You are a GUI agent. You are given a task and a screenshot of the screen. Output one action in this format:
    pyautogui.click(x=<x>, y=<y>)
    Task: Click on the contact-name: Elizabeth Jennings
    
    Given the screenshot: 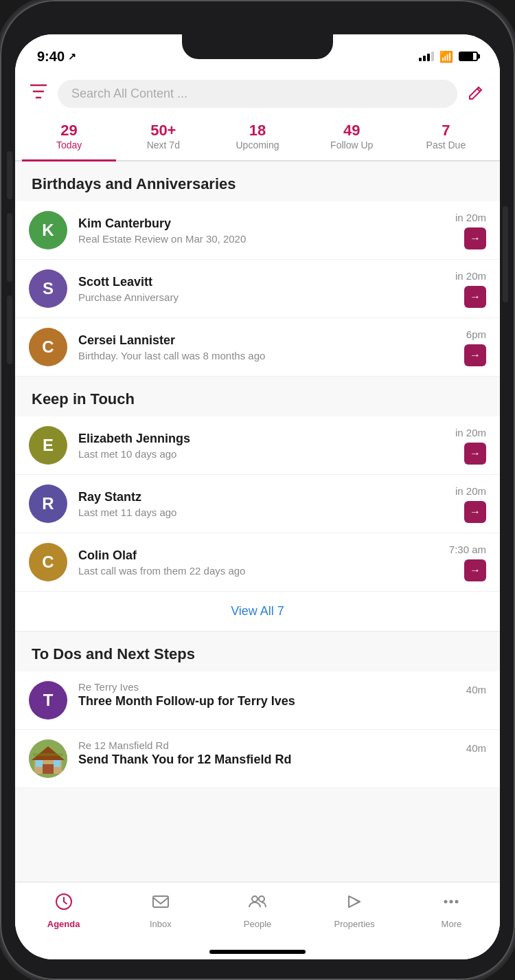 What is the action you would take?
    pyautogui.click(x=261, y=438)
    